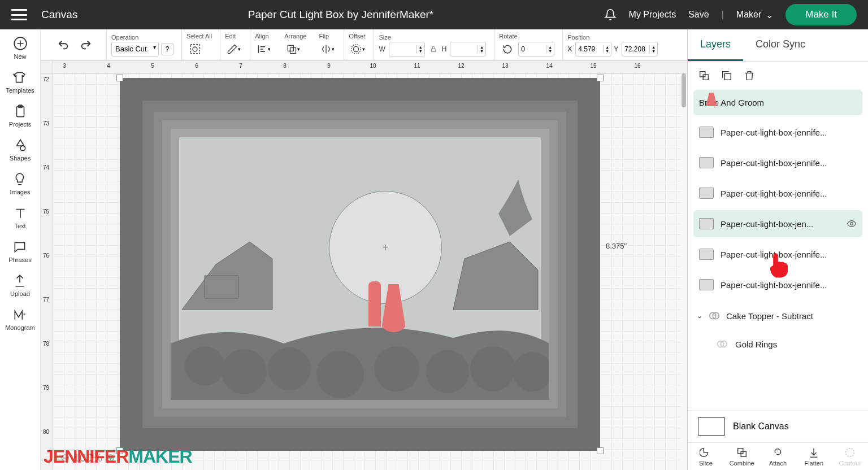 The width and height of the screenshot is (868, 470). I want to click on footer-label: Contour, so click(850, 463).